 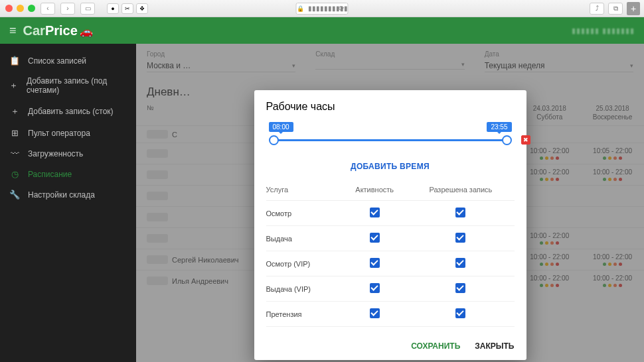 I want to click on sidebar-item: 📋Список записей, so click(x=68, y=61).